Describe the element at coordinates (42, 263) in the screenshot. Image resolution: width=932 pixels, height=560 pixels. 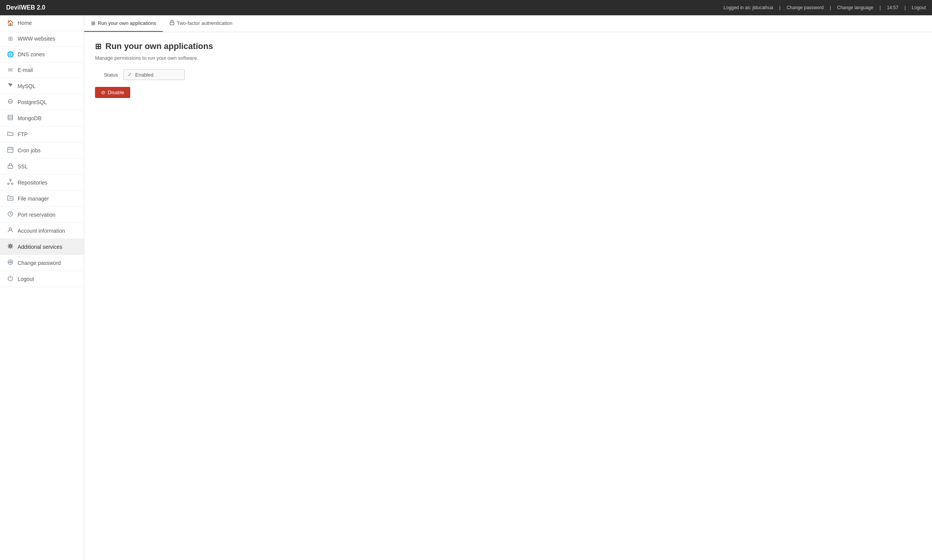
I see `sidebar-item-changepassword: Change password` at that location.